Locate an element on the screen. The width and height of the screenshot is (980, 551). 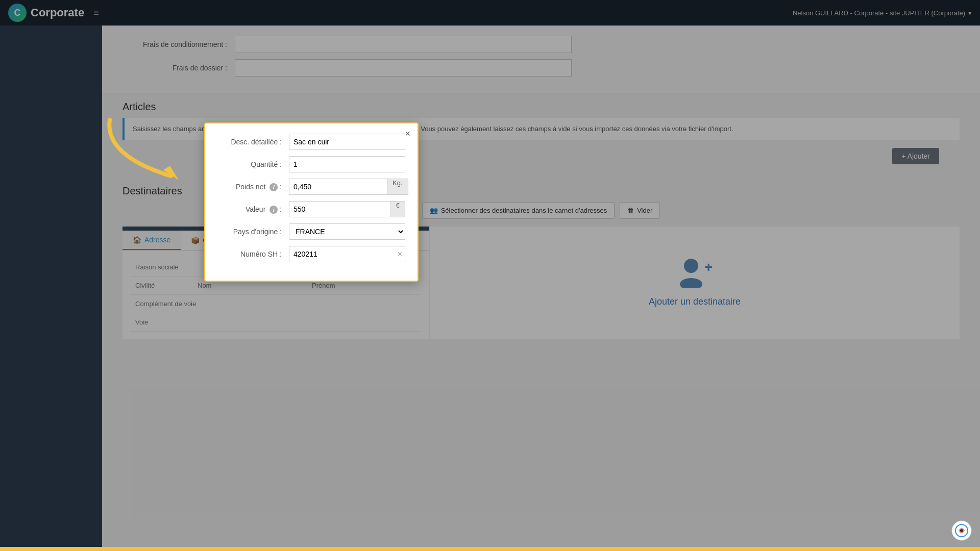
modal-sh-input is located at coordinates (347, 254).